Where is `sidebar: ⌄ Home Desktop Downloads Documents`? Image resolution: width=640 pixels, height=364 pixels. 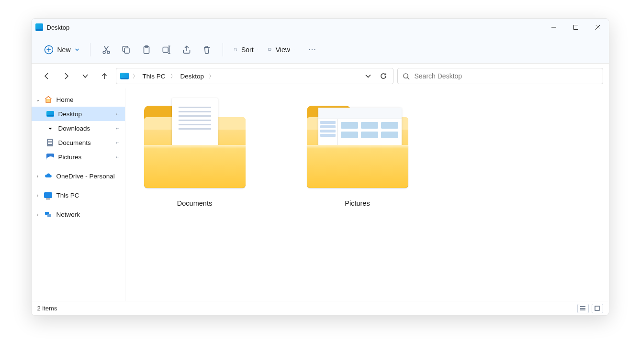 sidebar: ⌄ Home Desktop Downloads Documents is located at coordinates (79, 195).